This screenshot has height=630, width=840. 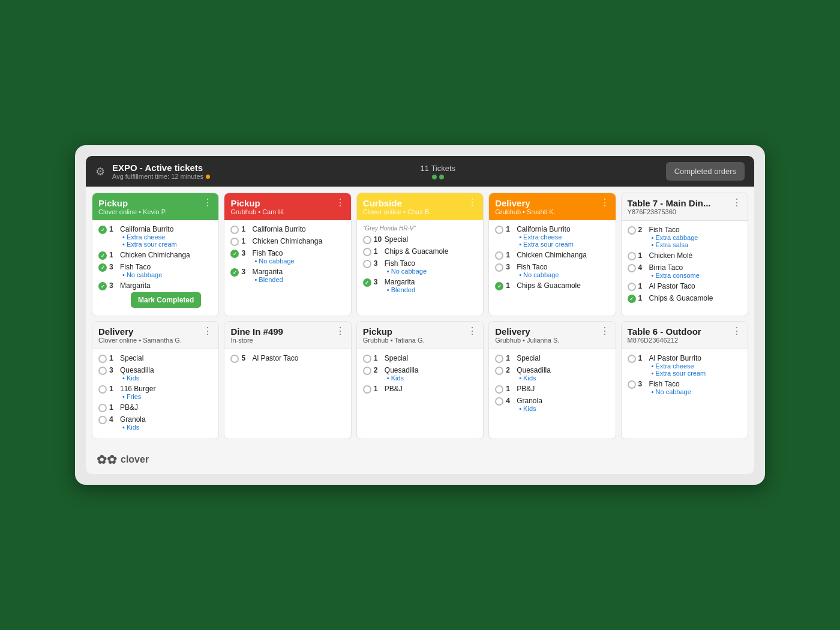 What do you see at coordinates (397, 203) in the screenshot?
I see `ticket-type: Curbside` at bounding box center [397, 203].